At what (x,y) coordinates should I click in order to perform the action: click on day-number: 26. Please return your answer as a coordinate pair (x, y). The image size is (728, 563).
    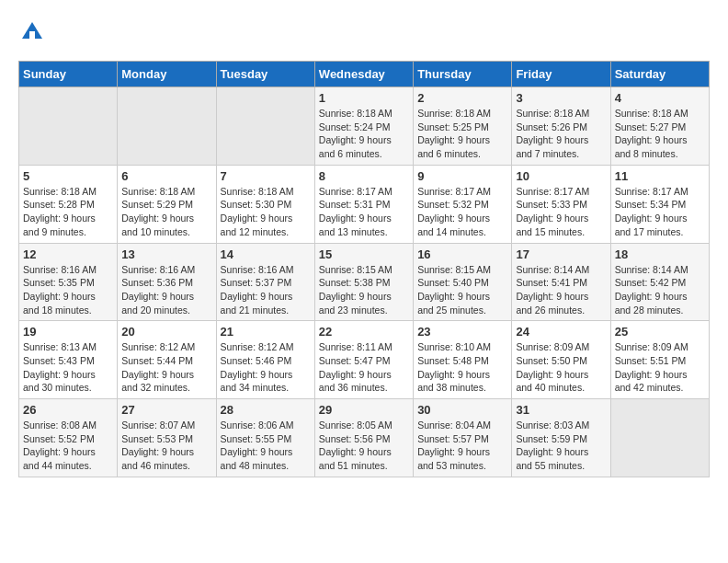
    Looking at the image, I should click on (68, 410).